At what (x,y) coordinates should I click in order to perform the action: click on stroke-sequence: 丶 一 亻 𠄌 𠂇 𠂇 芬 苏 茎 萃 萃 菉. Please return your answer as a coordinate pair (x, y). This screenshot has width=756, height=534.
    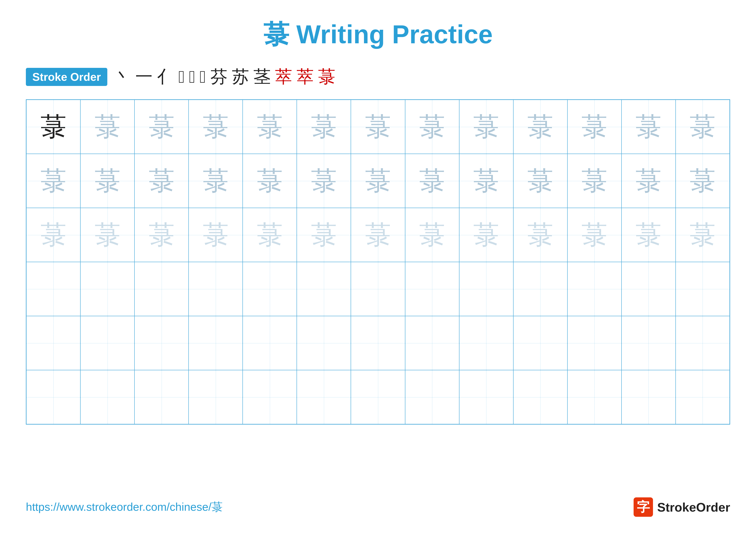
    Looking at the image, I should click on (225, 77).